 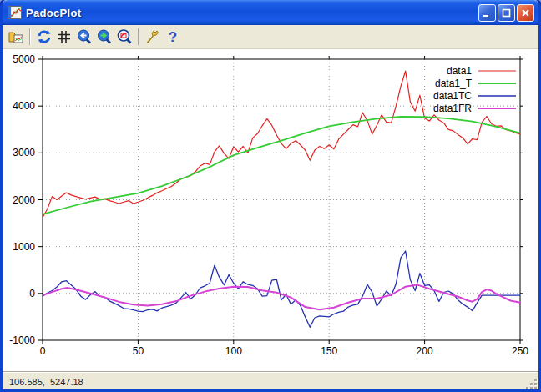 I want to click on x-tick-label: 100, so click(x=234, y=351).